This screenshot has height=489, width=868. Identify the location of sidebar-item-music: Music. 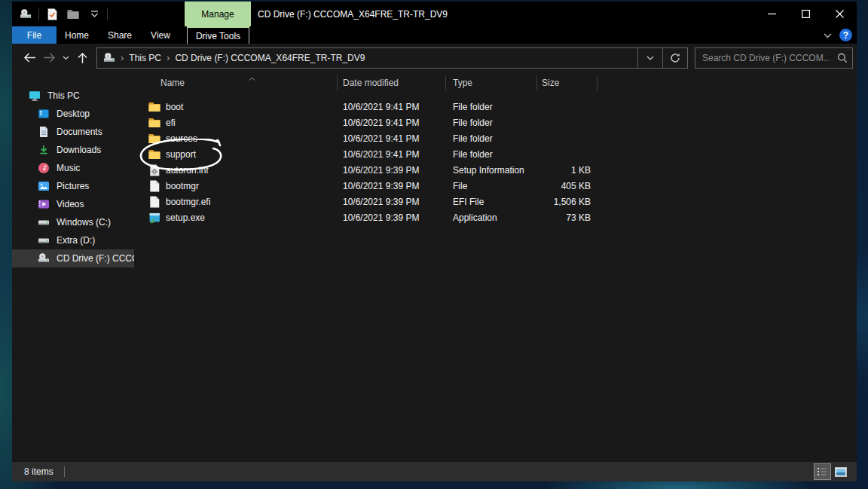
(73, 168).